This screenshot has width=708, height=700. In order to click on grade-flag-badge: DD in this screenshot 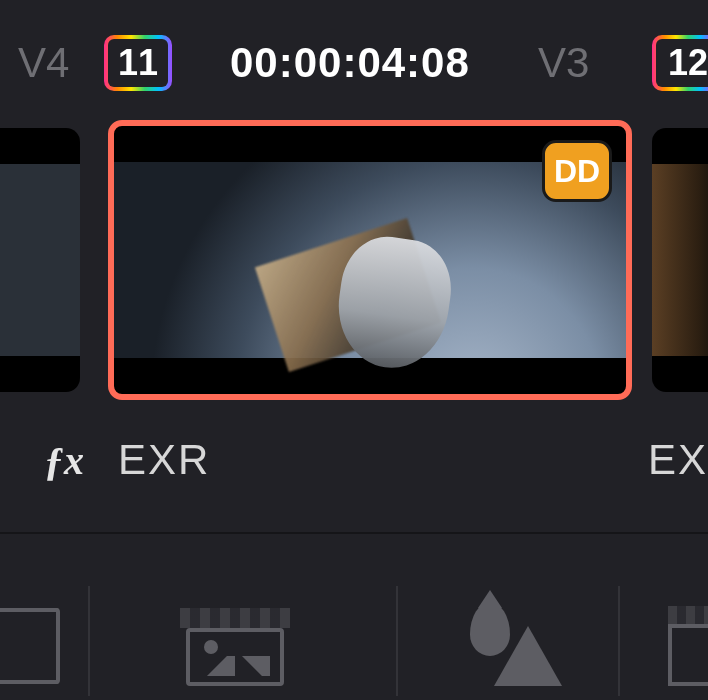, I will do `click(577, 171)`.